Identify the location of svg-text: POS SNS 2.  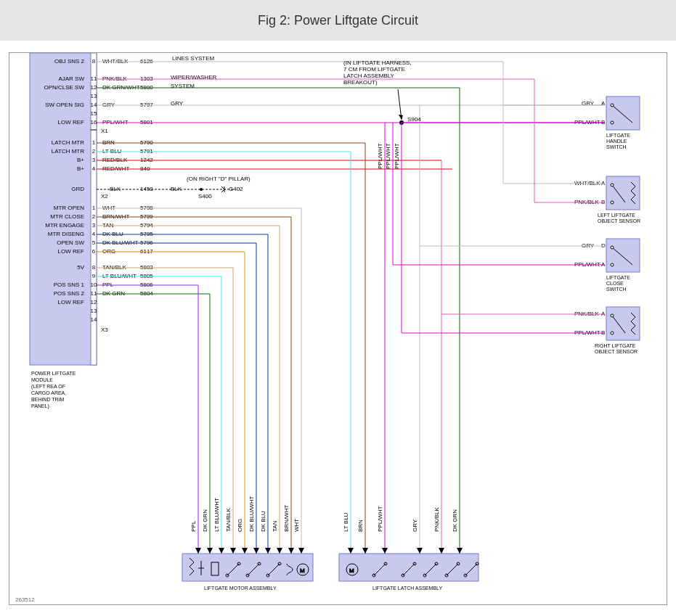
(70, 293).